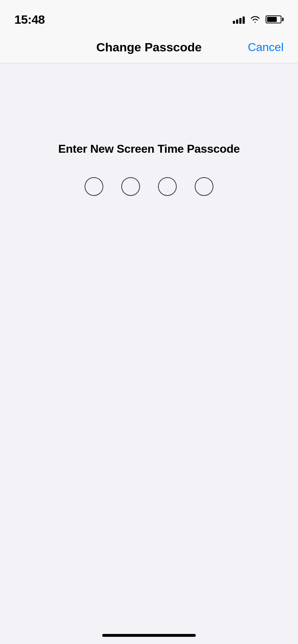 This screenshot has width=298, height=644. Describe the element at coordinates (30, 19) in the screenshot. I see `status-time: 15:48` at that location.